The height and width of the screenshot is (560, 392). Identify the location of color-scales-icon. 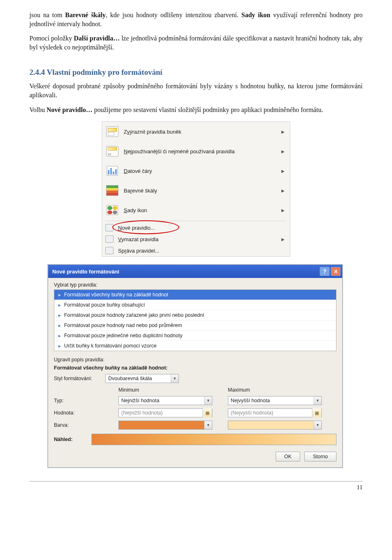
(112, 190).